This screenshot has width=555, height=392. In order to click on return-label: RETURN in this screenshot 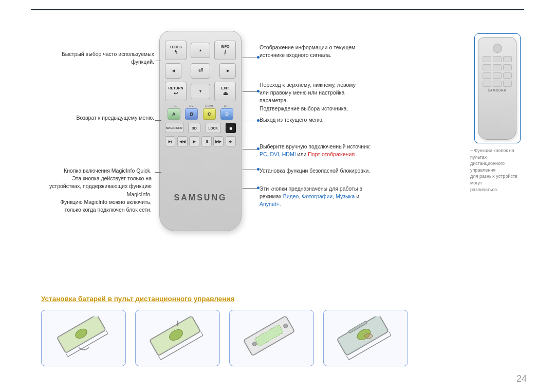, I will do `click(176, 88)`.